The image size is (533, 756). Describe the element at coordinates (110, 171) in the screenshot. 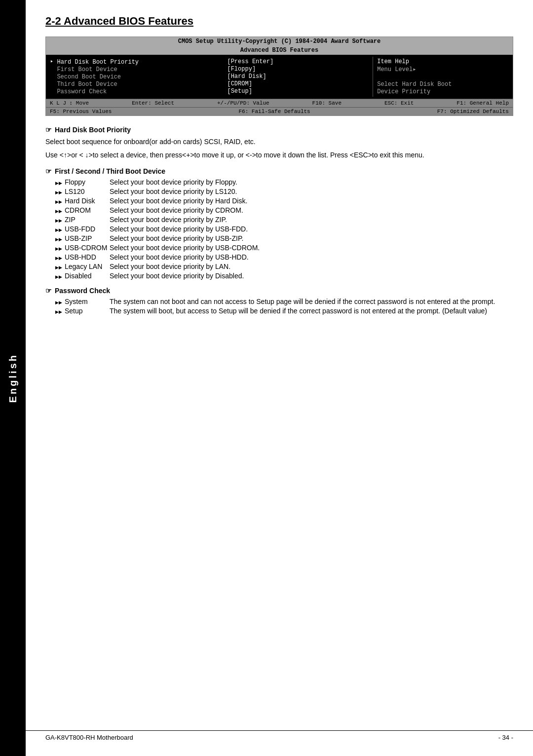

I see `heading-text-boot-device: First / Second / Third Boot Device` at that location.